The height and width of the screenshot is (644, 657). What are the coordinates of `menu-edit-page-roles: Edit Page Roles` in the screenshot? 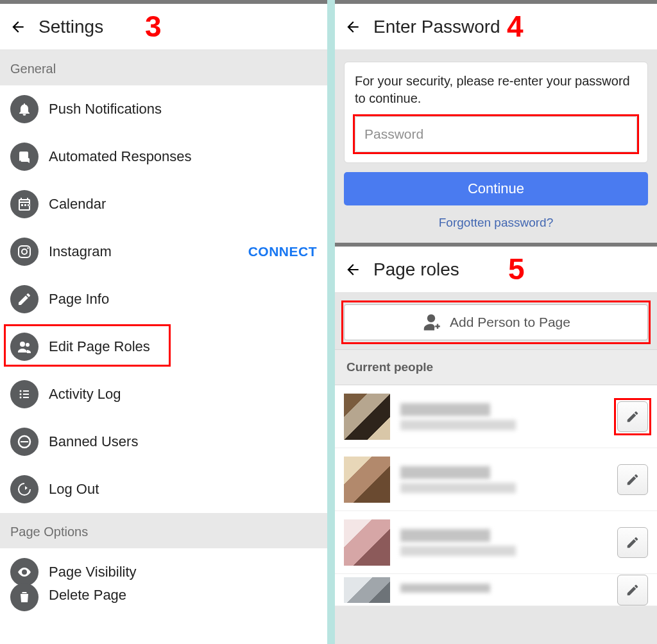 It's located at (164, 347).